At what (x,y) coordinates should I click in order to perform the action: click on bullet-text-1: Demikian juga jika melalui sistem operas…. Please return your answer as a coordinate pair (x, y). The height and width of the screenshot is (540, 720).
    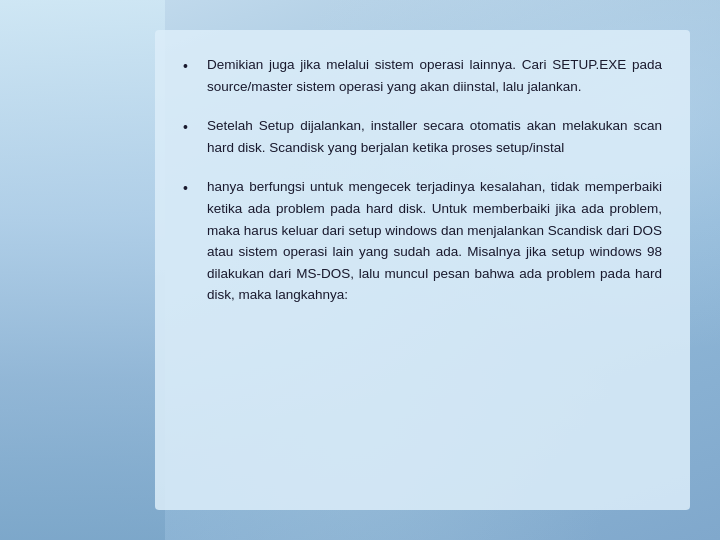
    Looking at the image, I should click on (434, 76).